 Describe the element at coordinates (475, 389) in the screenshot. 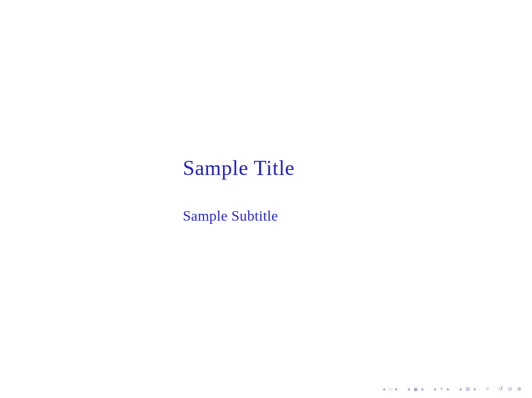

I see `list2-next-button` at that location.